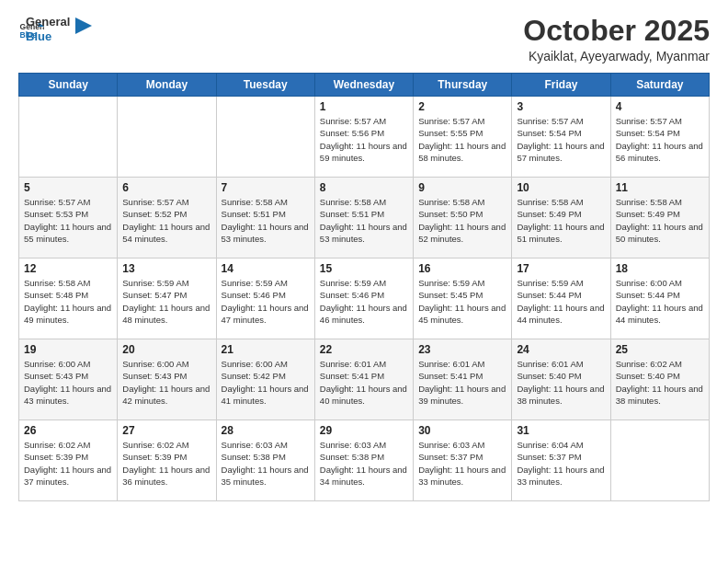 Image resolution: width=728 pixels, height=563 pixels. I want to click on day-number: 14, so click(266, 269).